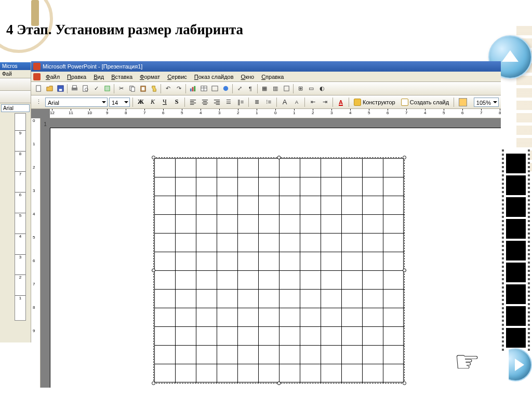  I want to click on menu-edit: Правка, so click(77, 77).